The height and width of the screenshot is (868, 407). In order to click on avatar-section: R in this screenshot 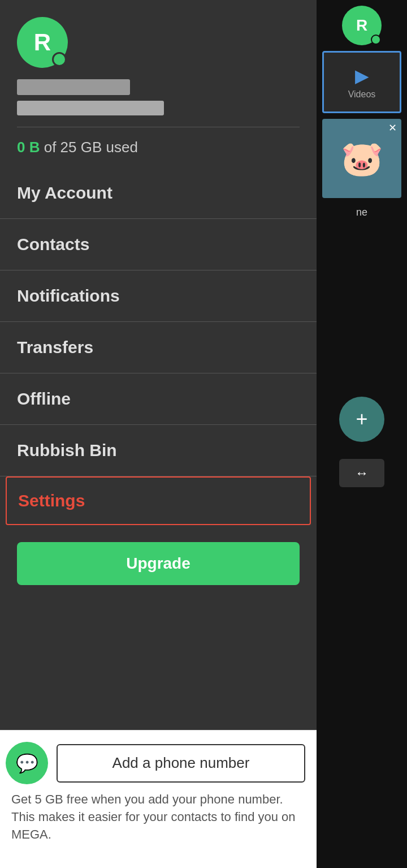, I will do `click(158, 63)`.